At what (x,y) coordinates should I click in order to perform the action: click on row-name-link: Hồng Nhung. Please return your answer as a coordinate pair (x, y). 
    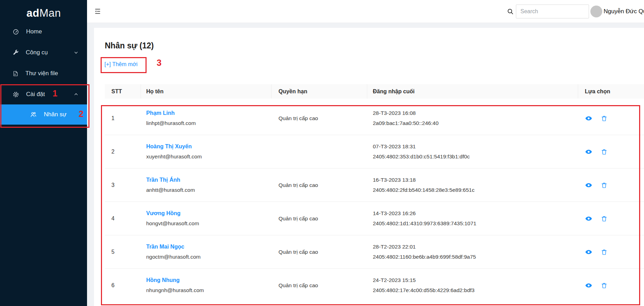
    Looking at the image, I should click on (163, 280).